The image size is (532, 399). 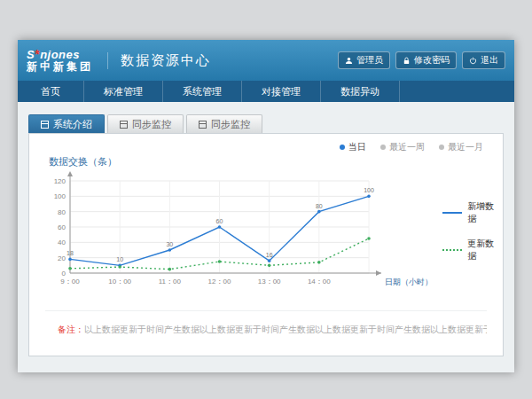 I want to click on brand-subtitle: 新中新集团, so click(x=60, y=67).